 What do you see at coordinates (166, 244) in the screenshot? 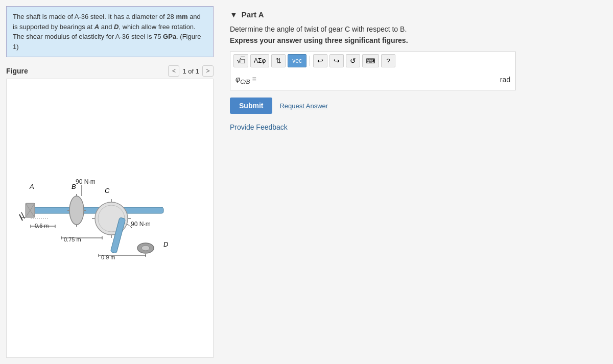
I see `svg-text: D` at bounding box center [166, 244].